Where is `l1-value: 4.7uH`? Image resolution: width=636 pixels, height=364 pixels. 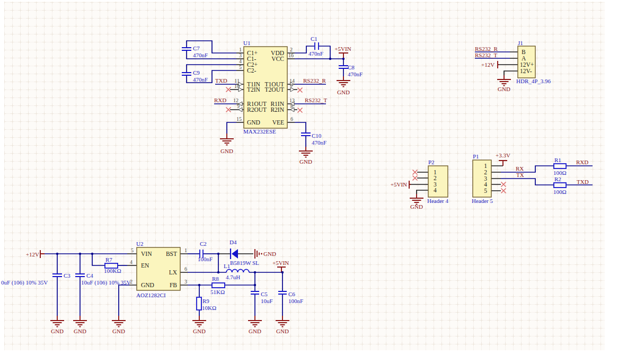 l1-value: 4.7uH is located at coordinates (233, 277).